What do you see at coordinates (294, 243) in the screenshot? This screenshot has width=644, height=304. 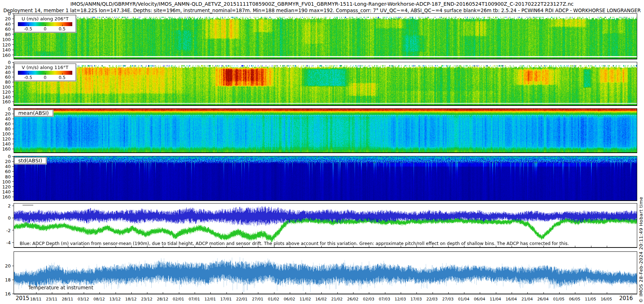 I see `depth-variation-annotation: Blue: ADCP Depth (m) variation from sens…` at bounding box center [294, 243].